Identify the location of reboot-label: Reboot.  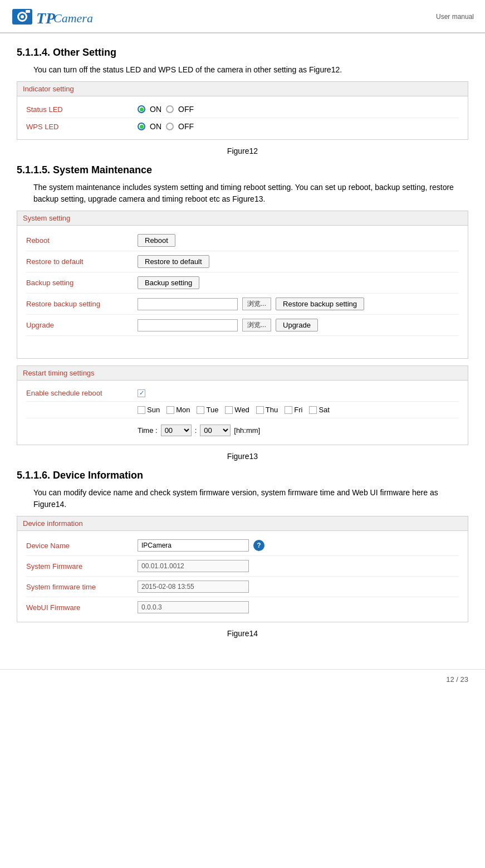
(82, 241).